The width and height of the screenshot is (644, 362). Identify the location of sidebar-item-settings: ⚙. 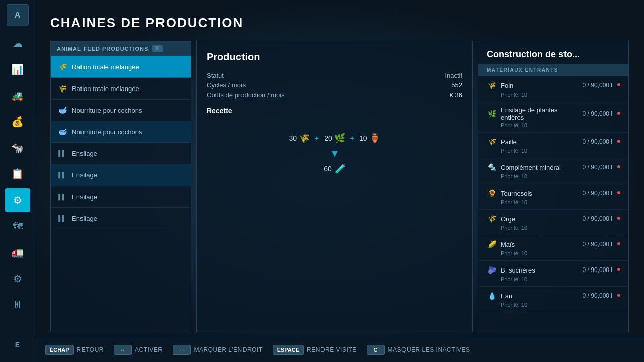
(18, 279).